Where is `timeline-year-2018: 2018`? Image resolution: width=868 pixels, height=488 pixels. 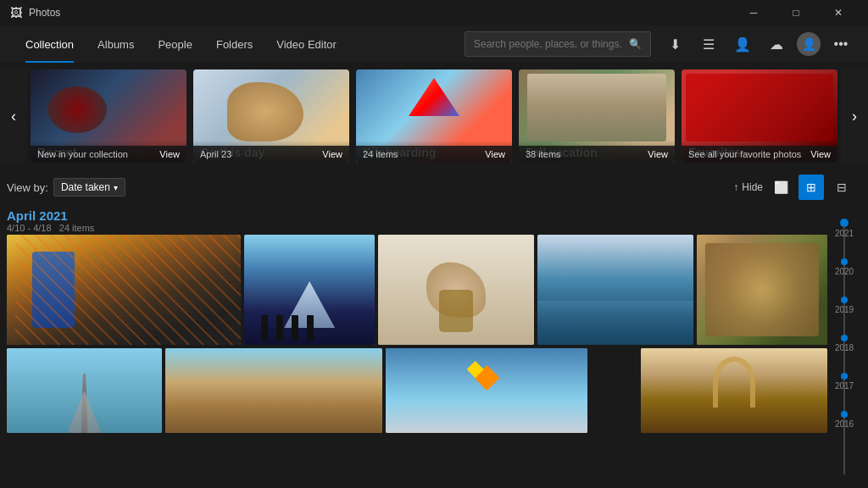
timeline-year-2018: 2018 is located at coordinates (844, 347).